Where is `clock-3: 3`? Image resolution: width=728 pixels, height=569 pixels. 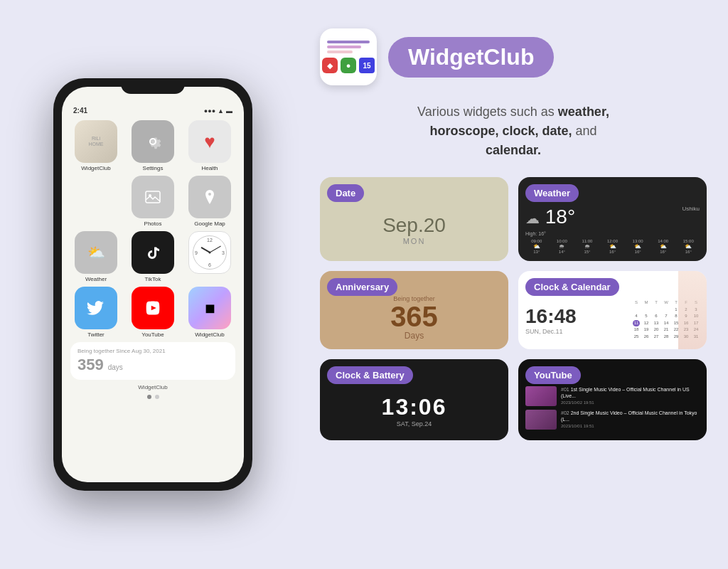 clock-3: 3 is located at coordinates (223, 253).